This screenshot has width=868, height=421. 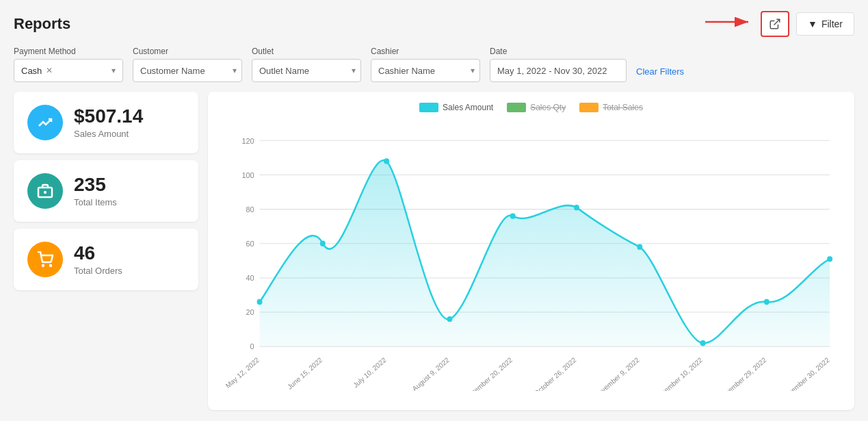 I want to click on svg-text: 100, so click(x=248, y=175).